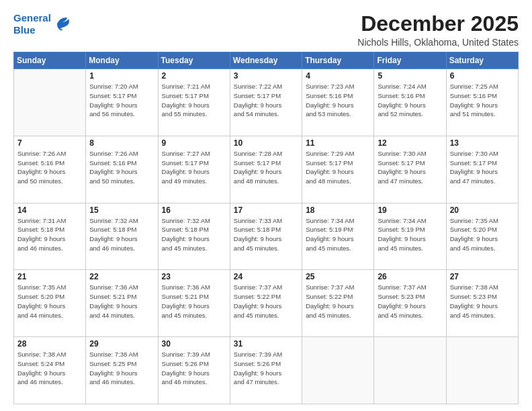 This screenshot has width=532, height=411. Describe the element at coordinates (50, 277) in the screenshot. I see `day-number: 21` at that location.